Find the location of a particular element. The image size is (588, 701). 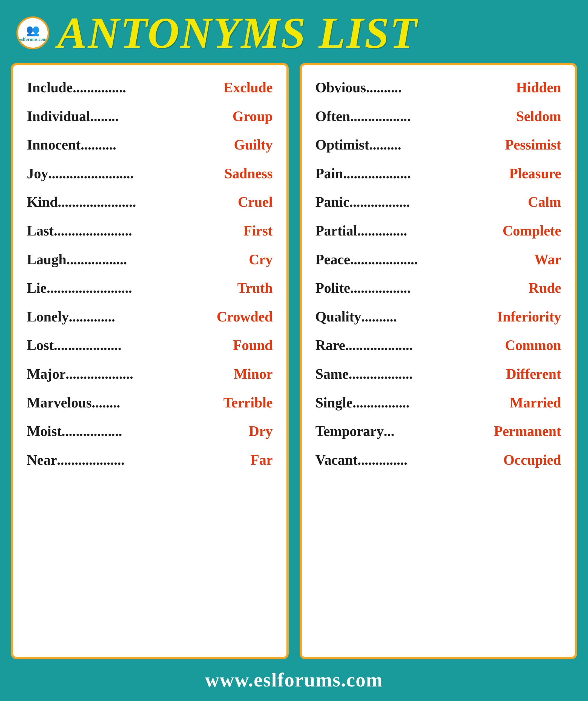

logo-text: eslforums.com is located at coordinates (33, 39).